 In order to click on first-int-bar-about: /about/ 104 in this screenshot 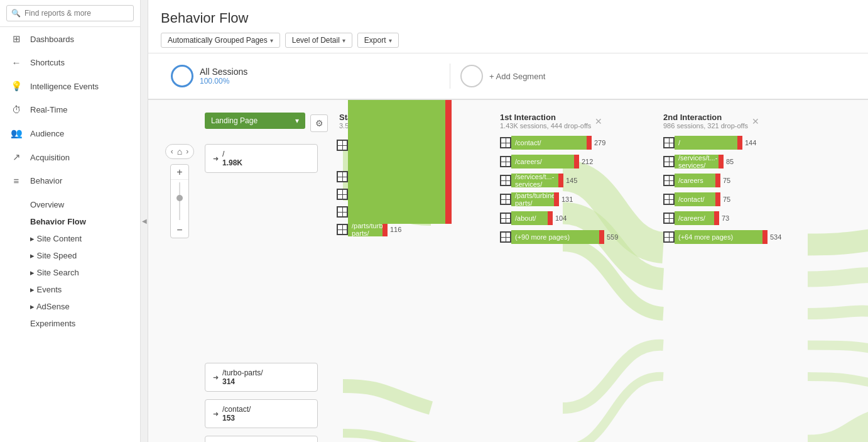, I will do `click(575, 218)`.